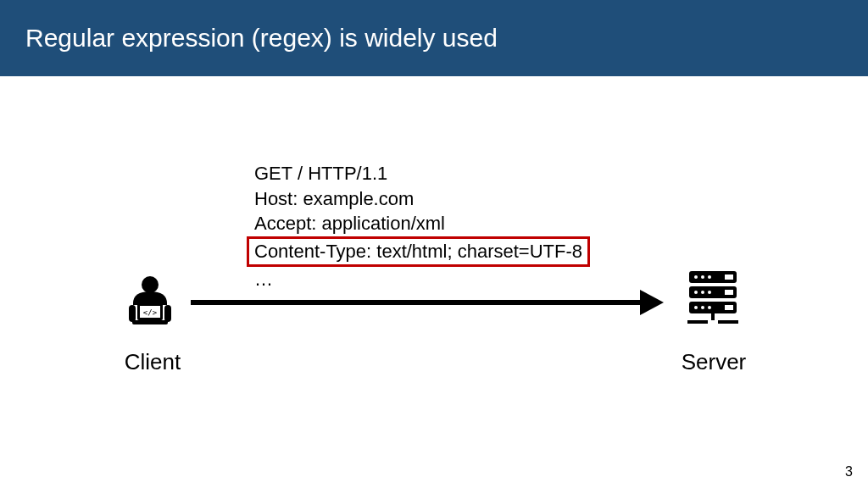  What do you see at coordinates (422, 226) in the screenshot?
I see `http-request-block: GET / HTTP/1.1 Host: example.com Accept:…` at bounding box center [422, 226].